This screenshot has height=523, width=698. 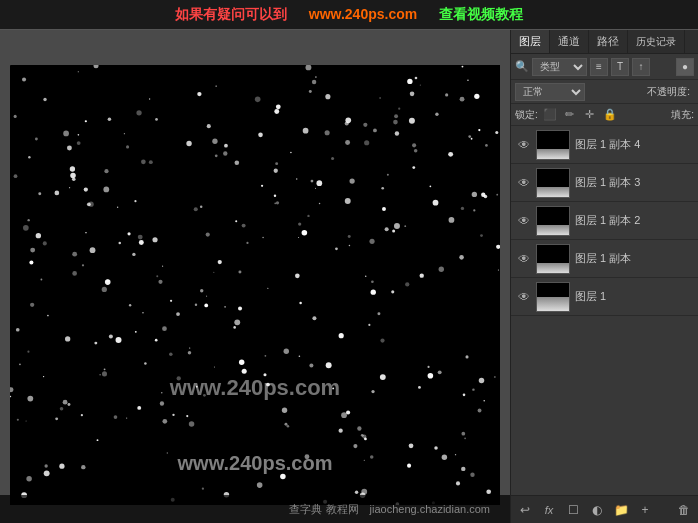 What do you see at coordinates (570, 115) in the screenshot?
I see `lock-paint-btn: ✏` at bounding box center [570, 115].